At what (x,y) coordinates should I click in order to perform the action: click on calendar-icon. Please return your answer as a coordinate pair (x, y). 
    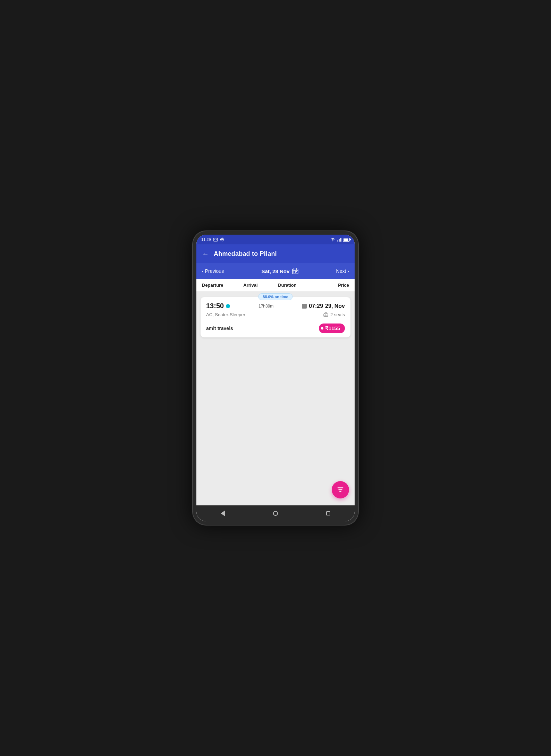
    Looking at the image, I should click on (295, 271).